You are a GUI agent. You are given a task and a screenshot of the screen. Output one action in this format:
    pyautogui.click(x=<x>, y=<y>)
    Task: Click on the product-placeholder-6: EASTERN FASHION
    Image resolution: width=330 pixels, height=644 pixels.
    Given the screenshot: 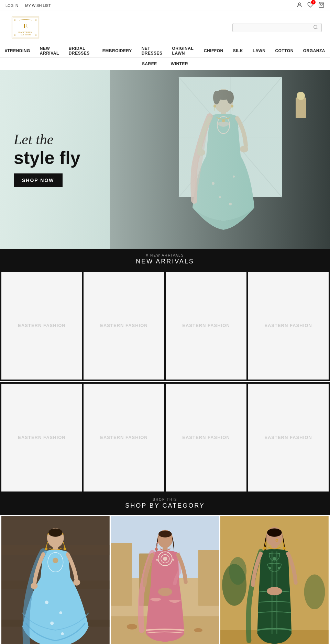 What is the action you would take?
    pyautogui.click(x=124, y=438)
    